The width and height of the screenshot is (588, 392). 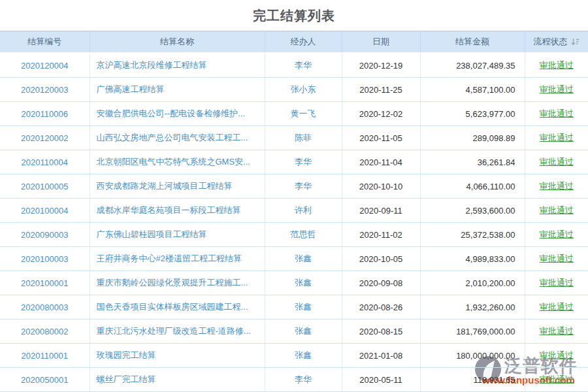 I want to click on settlement-name-link: 山西弘文房地产总公司电气安装工程工..., so click(x=172, y=137).